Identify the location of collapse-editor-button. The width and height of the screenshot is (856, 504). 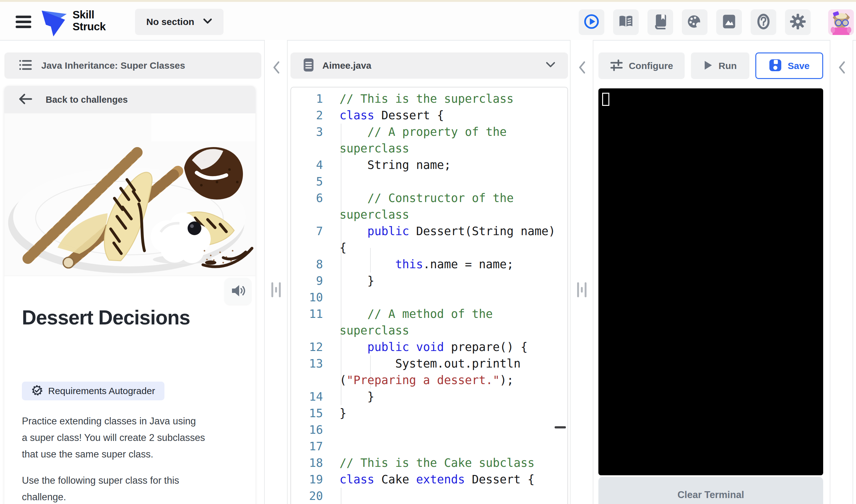
(582, 67).